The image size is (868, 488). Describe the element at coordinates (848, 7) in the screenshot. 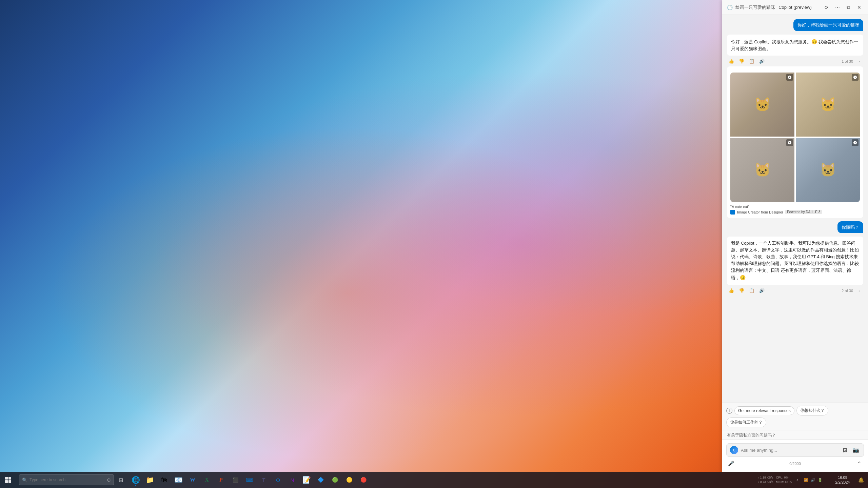

I see `restore-button: ⧉` at that location.